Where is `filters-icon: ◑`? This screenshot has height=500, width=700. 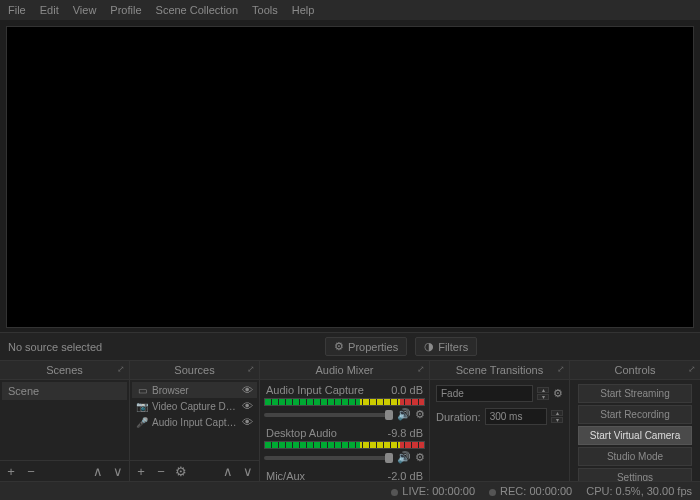
filters-icon: ◑ is located at coordinates (429, 346).